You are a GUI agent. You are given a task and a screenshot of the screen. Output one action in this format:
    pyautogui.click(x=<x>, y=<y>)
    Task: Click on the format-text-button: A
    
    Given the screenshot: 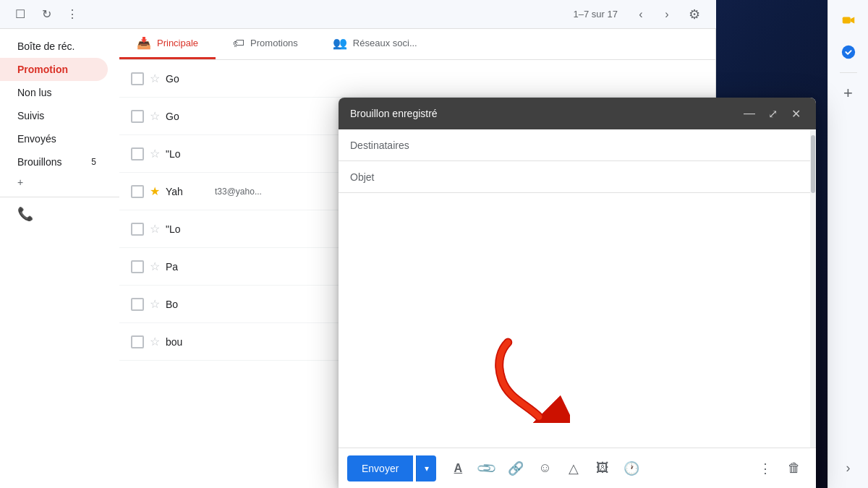 What is the action you would take?
    pyautogui.click(x=458, y=468)
    